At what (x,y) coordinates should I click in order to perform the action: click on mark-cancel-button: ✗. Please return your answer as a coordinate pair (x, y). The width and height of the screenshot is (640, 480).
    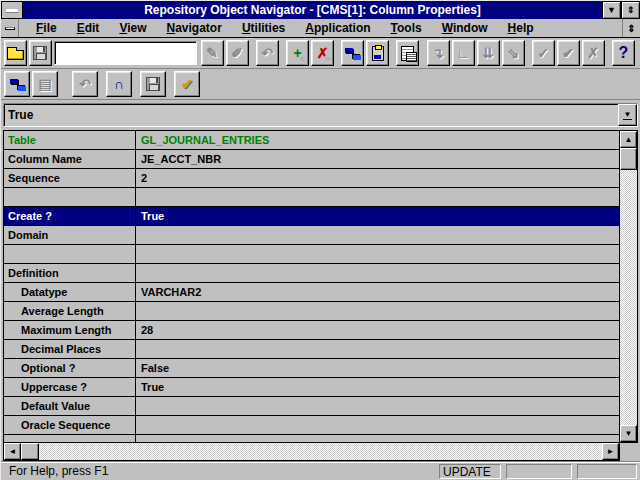
    Looking at the image, I should click on (594, 53).